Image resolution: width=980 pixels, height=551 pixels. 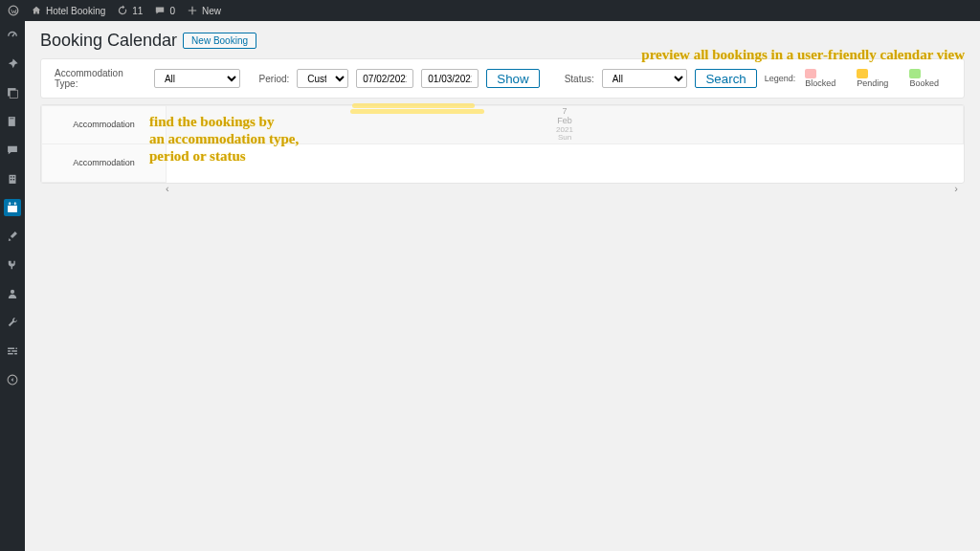 I want to click on page-title: Booking Calendar, so click(x=109, y=40).